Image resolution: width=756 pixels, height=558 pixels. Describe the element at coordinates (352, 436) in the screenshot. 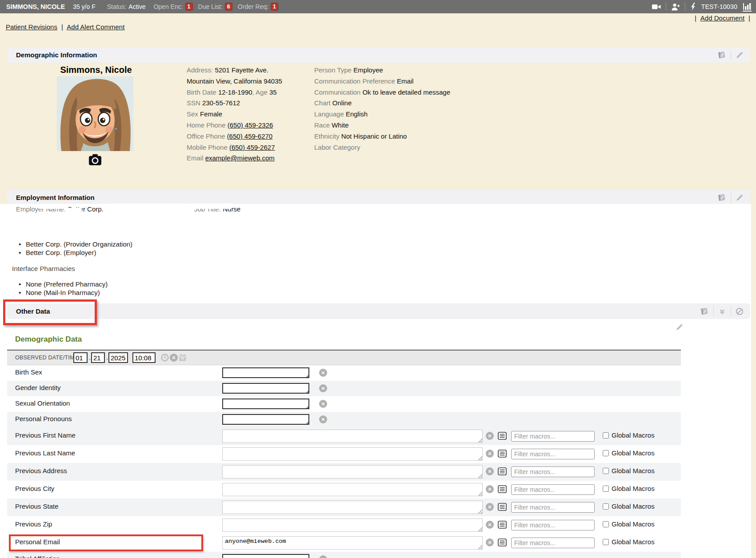

I see `previous-first-name-textarea` at that location.